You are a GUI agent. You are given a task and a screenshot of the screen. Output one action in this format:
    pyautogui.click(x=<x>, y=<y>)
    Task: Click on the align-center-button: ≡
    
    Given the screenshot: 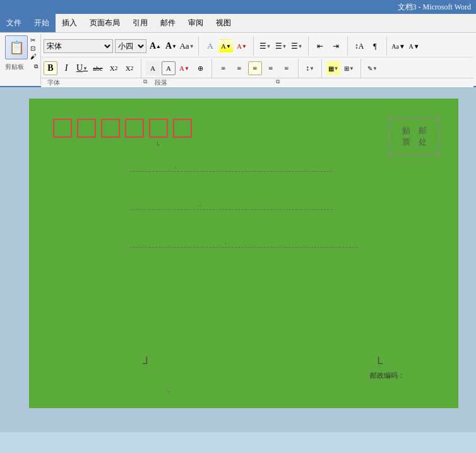 What is the action you would take?
    pyautogui.click(x=239, y=68)
    